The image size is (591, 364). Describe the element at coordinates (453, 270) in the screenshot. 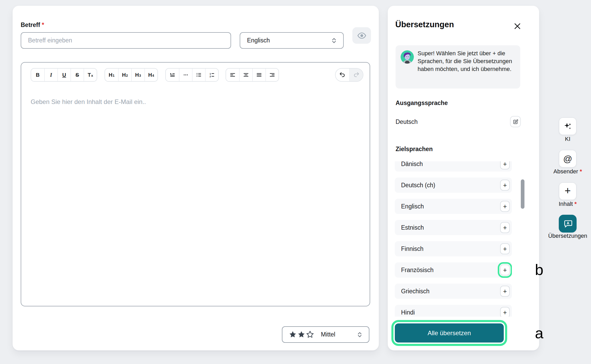

I see `language-row: Französisch+` at that location.